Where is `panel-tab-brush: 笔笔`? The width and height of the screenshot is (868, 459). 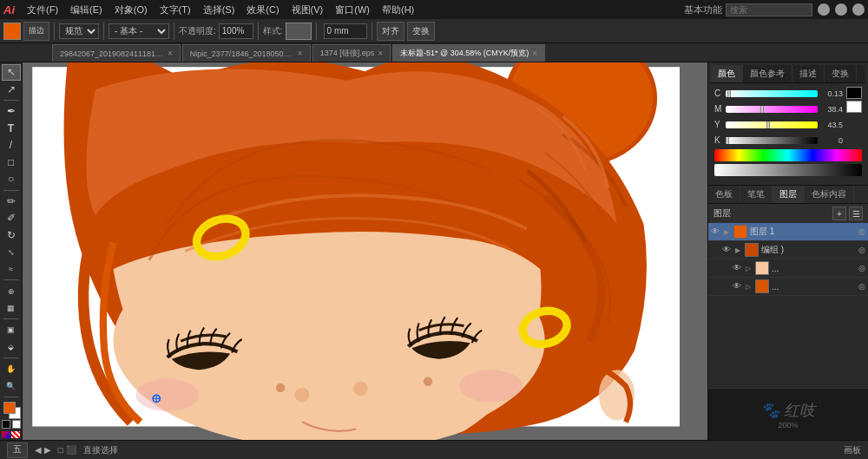
panel-tab-brush: 笔笔 is located at coordinates (757, 194).